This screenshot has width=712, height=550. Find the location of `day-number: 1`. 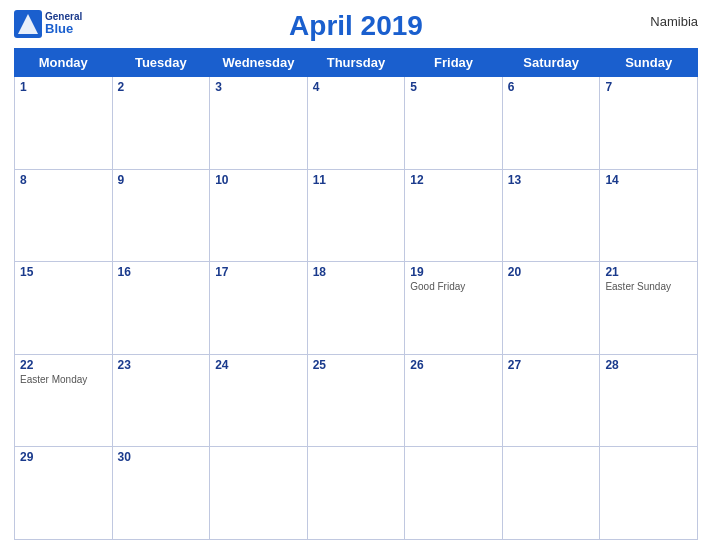

day-number: 1 is located at coordinates (64, 87).